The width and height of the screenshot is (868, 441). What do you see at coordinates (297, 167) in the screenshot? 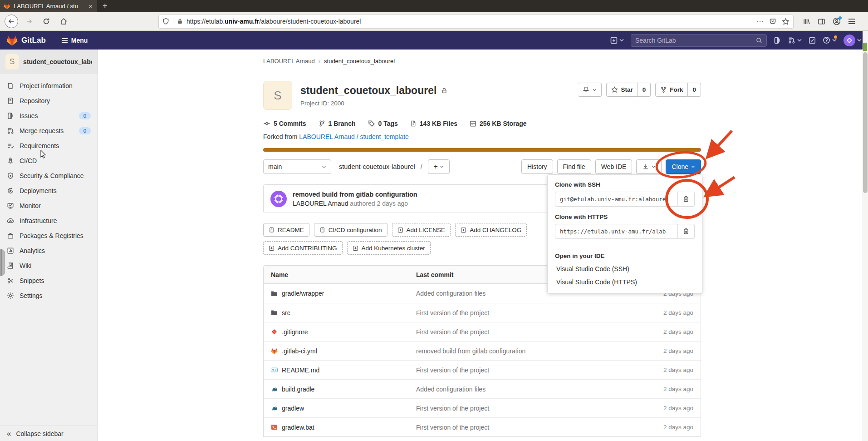
I see `branch-selector: main` at bounding box center [297, 167].